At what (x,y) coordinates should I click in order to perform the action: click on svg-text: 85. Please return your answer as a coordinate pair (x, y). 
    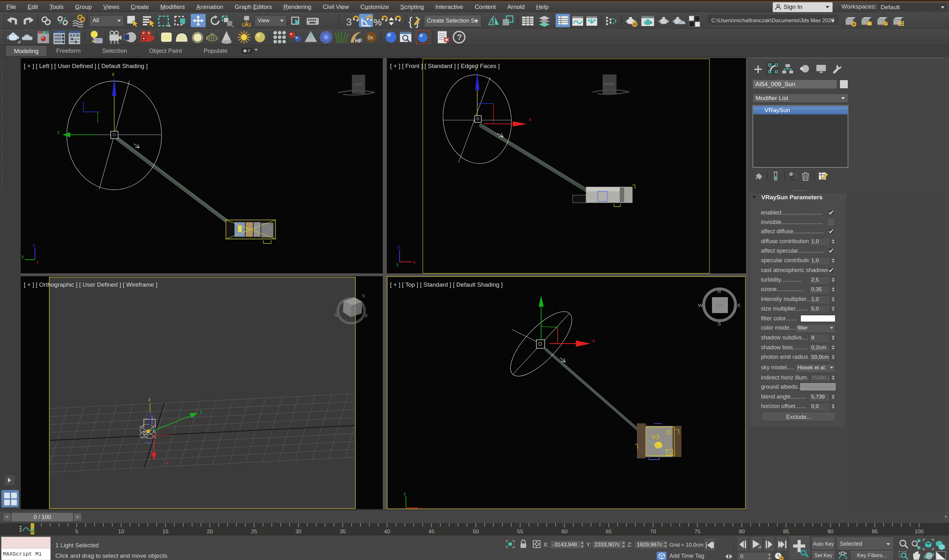
    Looking at the image, I should click on (786, 532).